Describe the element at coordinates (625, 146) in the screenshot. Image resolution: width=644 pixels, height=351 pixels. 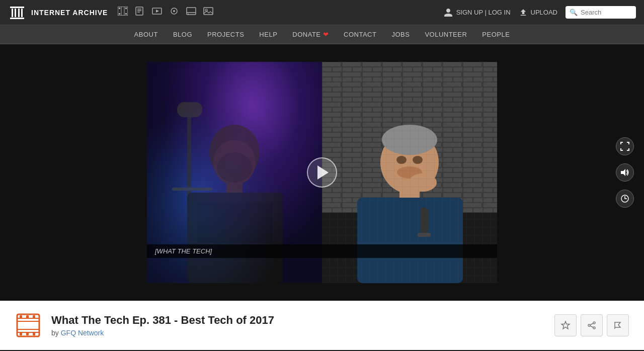
I see `fullscreen-button` at that location.